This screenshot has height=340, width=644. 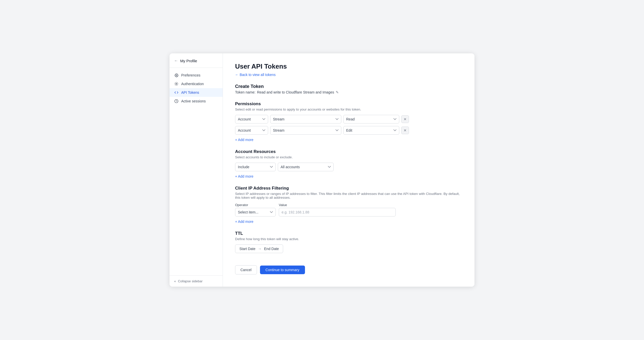 I want to click on sidebar-item-label-preferences: Preferences, so click(x=191, y=75).